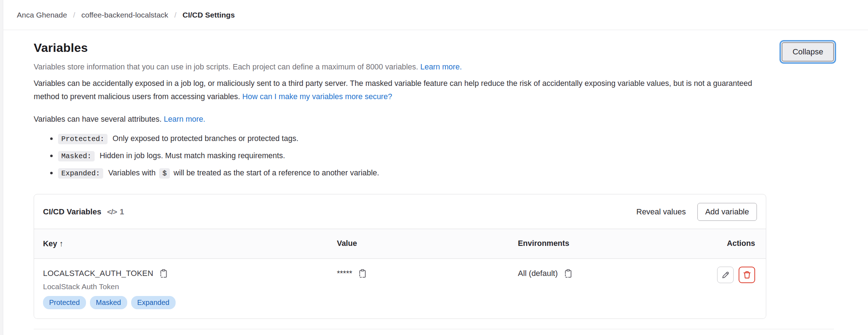 The width and height of the screenshot is (868, 335). Describe the element at coordinates (181, 287) in the screenshot. I see `variable-description: LocalStack Auth Token` at that location.